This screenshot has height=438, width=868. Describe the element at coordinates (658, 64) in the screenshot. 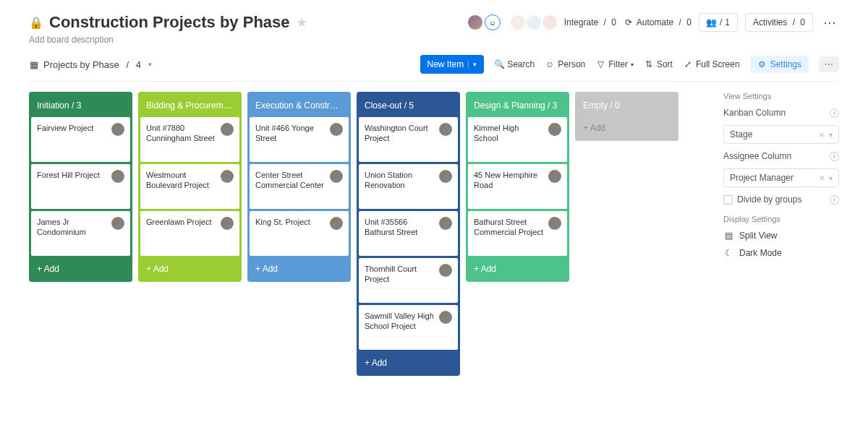

I see `sort-button: ⇅Sort` at that location.